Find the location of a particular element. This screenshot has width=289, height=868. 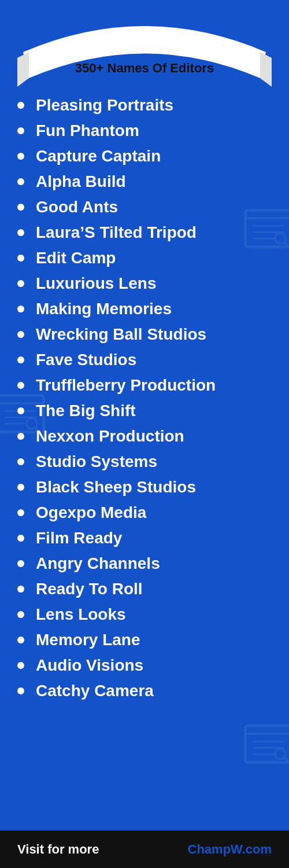

list-item: Pleasing Portraits is located at coordinates (147, 105).